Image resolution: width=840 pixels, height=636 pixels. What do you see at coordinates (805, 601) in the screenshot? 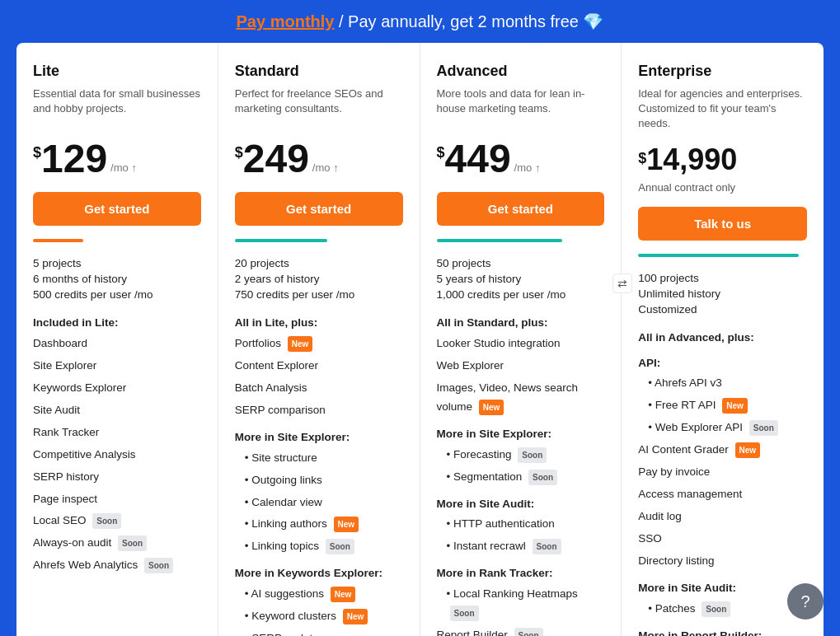
I see `help-bubble: ?` at bounding box center [805, 601].